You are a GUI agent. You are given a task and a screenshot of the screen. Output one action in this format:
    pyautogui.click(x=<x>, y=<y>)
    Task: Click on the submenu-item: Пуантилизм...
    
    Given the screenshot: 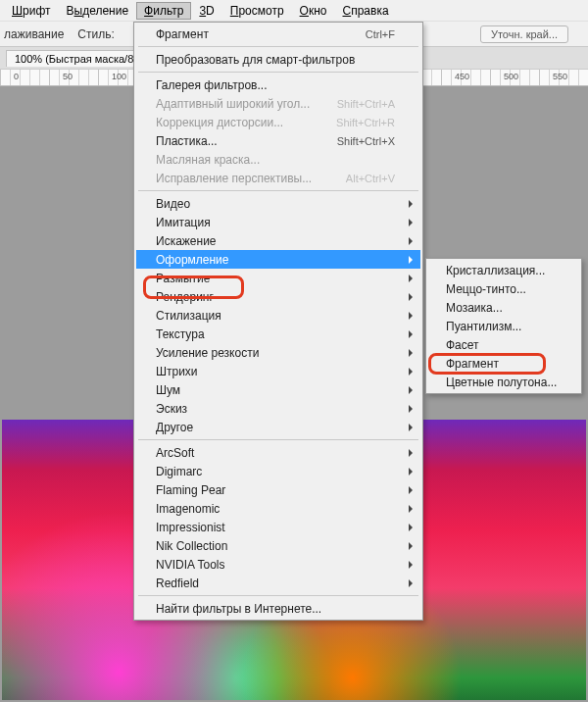 What is the action you would take?
    pyautogui.click(x=504, y=326)
    